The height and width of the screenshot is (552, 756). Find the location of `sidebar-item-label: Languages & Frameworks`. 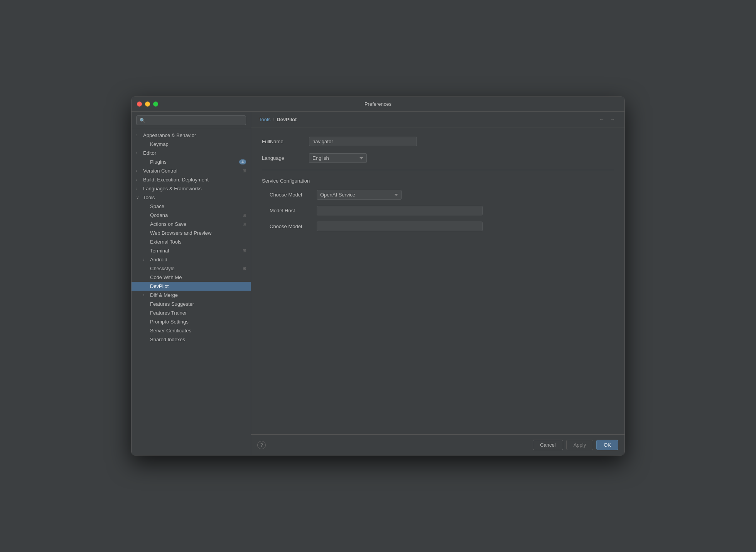

sidebar-item-label: Languages & Frameworks is located at coordinates (194, 188).